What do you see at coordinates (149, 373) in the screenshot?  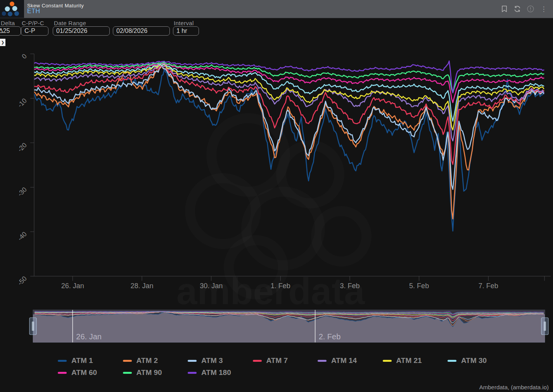 I see `legend-label: ATM 90` at bounding box center [149, 373].